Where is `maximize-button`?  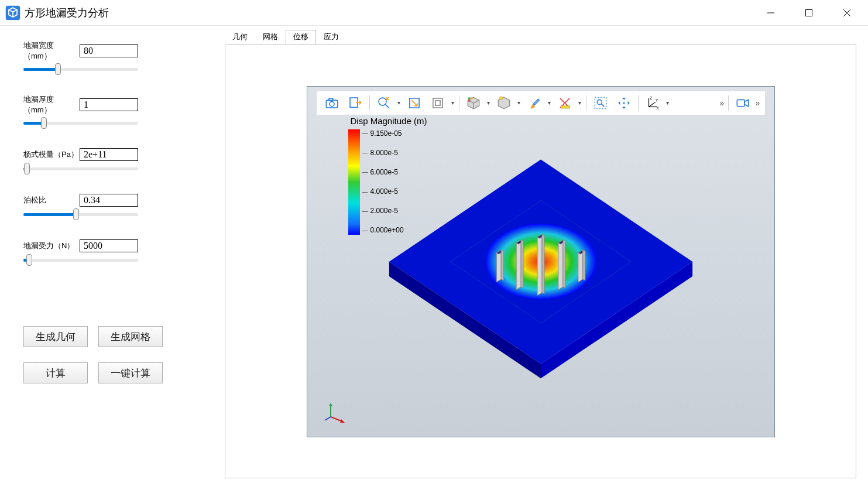 maximize-button is located at coordinates (809, 13).